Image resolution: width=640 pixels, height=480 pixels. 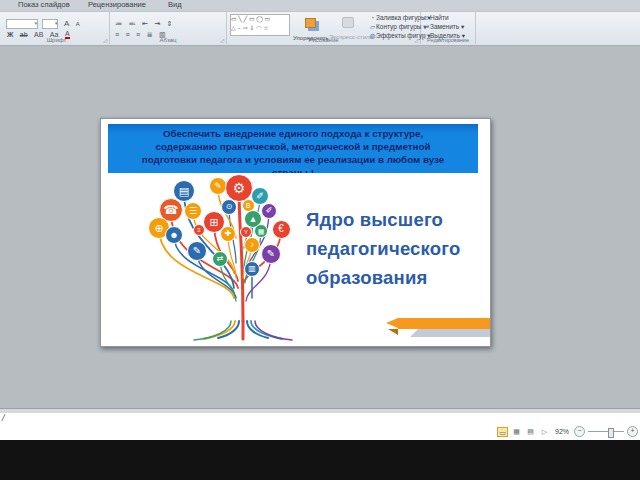 What do you see at coordinates (56, 40) in the screenshot?
I see `font-group-label: Шрифт` at bounding box center [56, 40].